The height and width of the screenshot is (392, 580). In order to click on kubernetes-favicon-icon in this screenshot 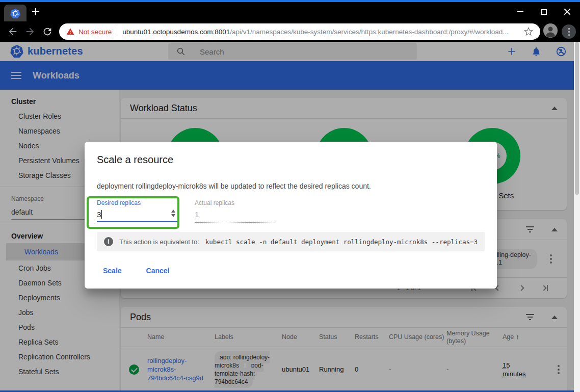, I will do `click(15, 13)`.